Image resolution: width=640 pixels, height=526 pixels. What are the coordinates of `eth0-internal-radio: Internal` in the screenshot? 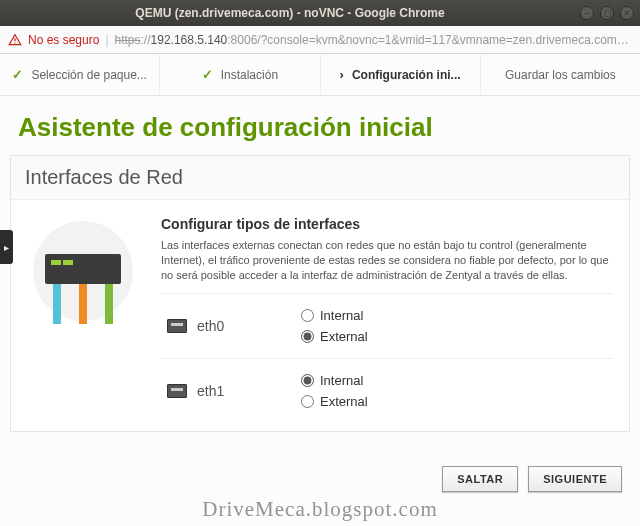 It's located at (334, 316).